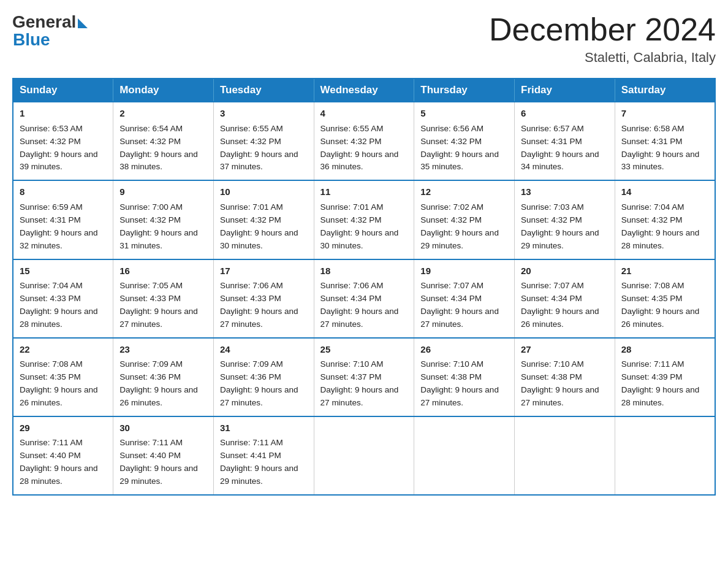  Describe the element at coordinates (159, 148) in the screenshot. I see `day-info: Sunrise: 6:54 AMSunset: 4:32 PMDaylight:…` at that location.